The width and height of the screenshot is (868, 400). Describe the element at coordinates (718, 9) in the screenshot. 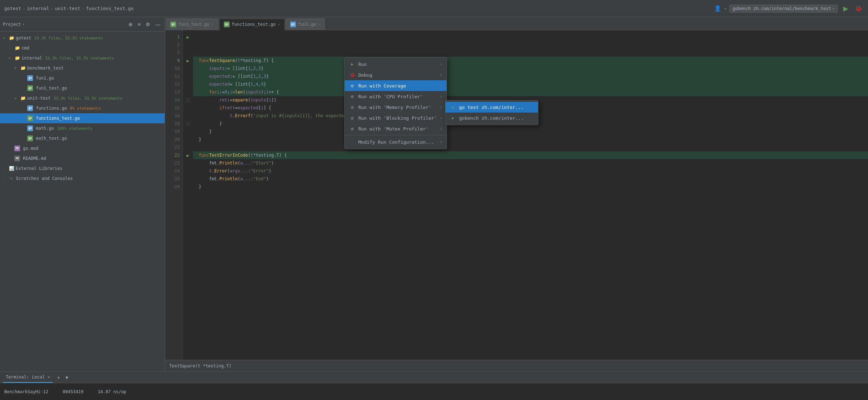

I see `user-icon: 👤` at that location.